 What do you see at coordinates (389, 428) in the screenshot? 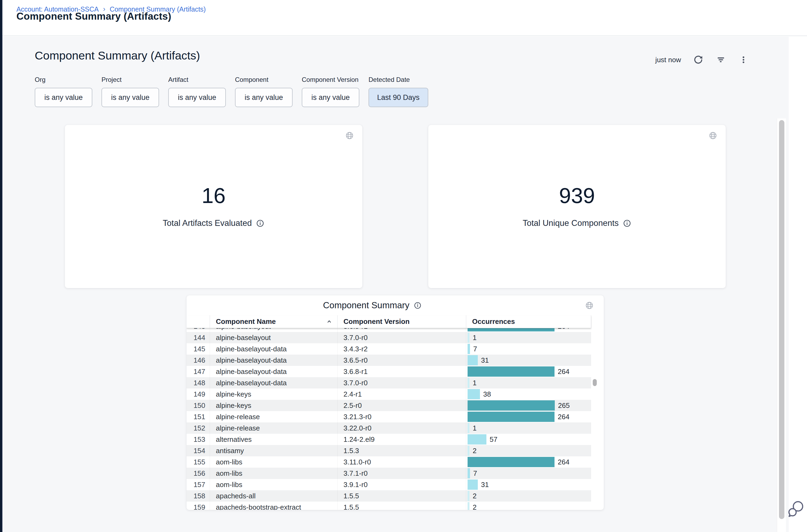
I see `table-row: 152alpine-release3.22.0-r01` at bounding box center [389, 428].